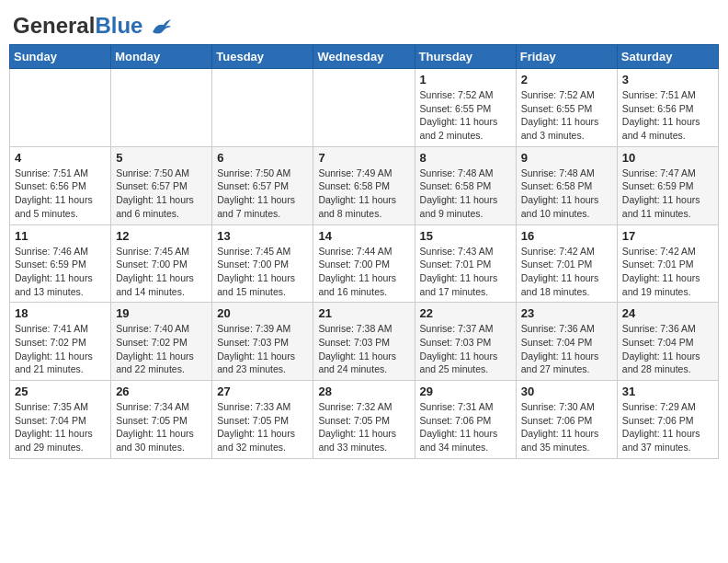 This screenshot has height=563, width=728. Describe the element at coordinates (364, 186) in the screenshot. I see `calendar-week-2: 4Sunrise: 7:51 AMSunset: 6:56 PMDaylight…` at that location.